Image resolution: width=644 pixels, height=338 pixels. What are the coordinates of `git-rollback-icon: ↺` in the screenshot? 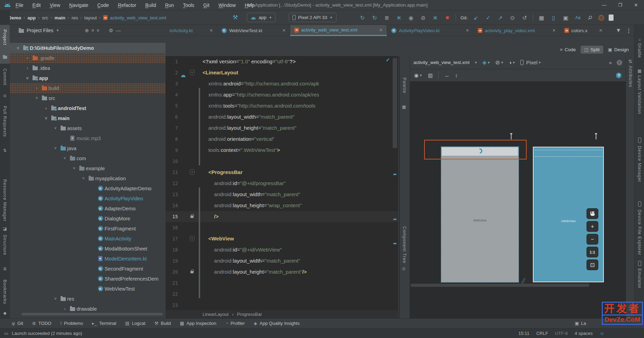 It's located at (525, 18).